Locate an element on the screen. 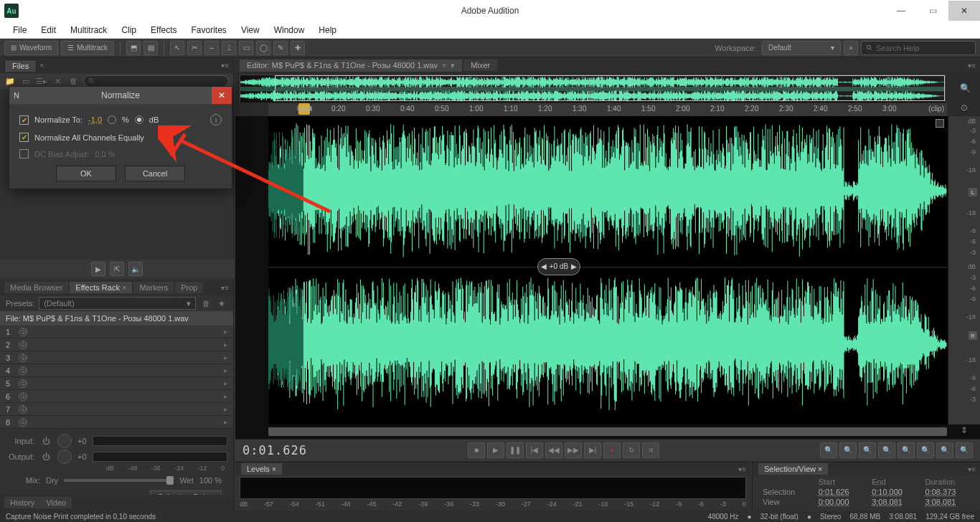  vertical-zoom-icon: ⇕ is located at coordinates (964, 430).